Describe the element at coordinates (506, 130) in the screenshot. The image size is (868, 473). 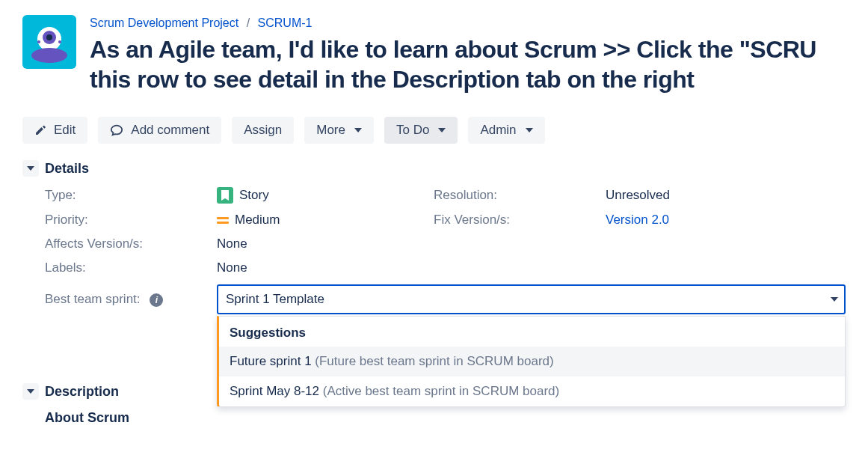
I see `admin-button: Admin` at that location.